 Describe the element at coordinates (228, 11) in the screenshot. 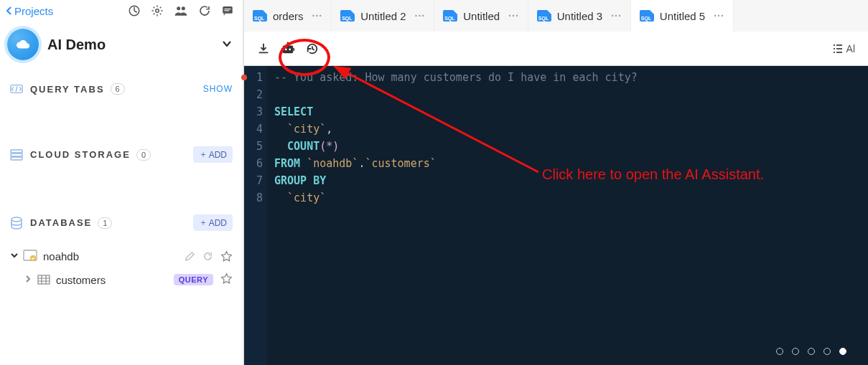

I see `chat-icon` at that location.